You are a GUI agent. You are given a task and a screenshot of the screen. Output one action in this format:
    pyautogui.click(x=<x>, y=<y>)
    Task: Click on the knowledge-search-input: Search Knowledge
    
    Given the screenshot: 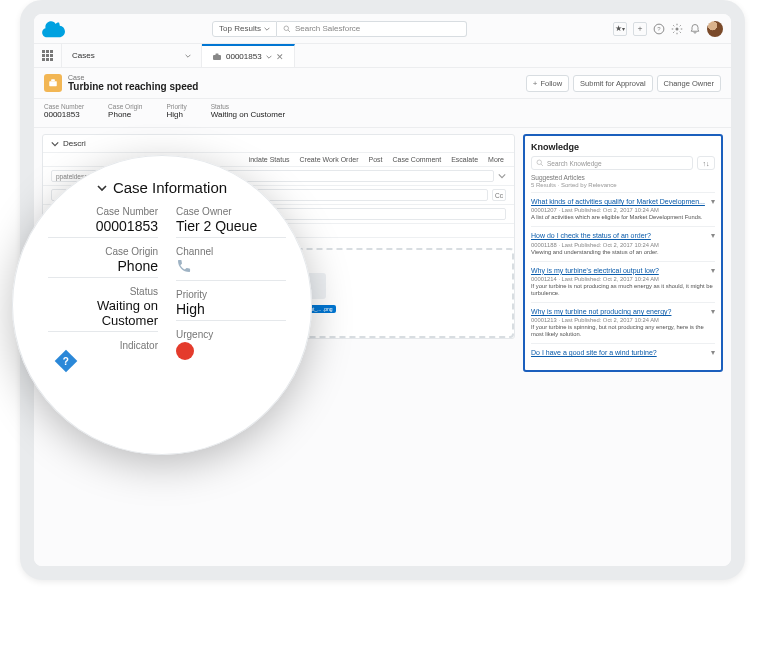 What is the action you would take?
    pyautogui.click(x=612, y=163)
    